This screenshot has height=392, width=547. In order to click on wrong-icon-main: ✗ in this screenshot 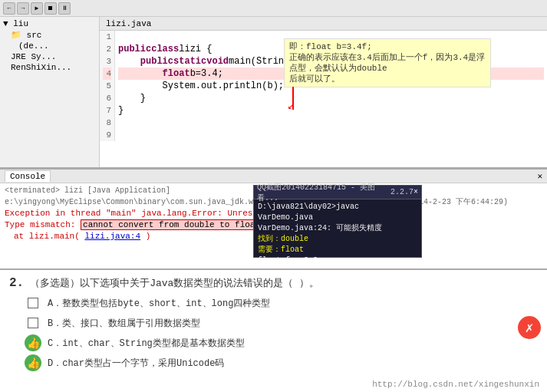, I will do `click(529, 328)`.